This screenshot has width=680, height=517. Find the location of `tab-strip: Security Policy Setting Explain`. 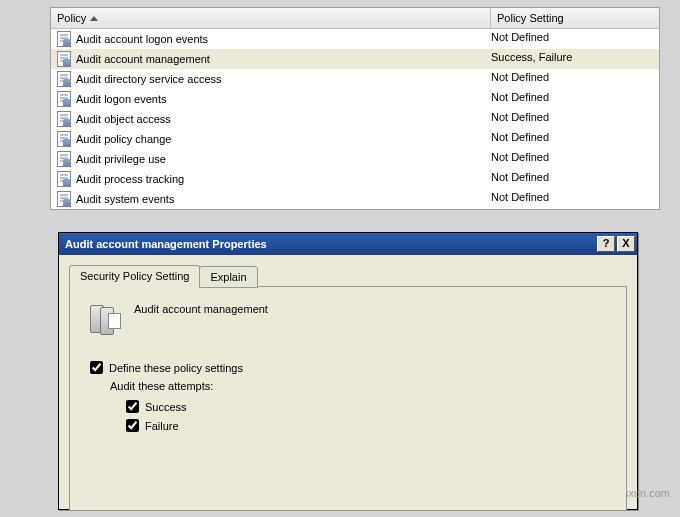

tab-strip: Security Policy Setting Explain is located at coordinates (348, 276).